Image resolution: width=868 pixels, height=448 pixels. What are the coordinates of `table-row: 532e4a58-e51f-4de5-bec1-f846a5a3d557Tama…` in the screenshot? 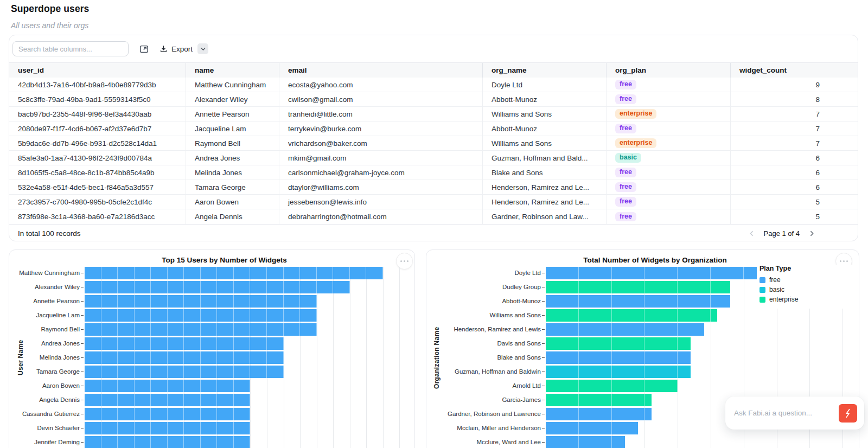 It's located at (433, 188).